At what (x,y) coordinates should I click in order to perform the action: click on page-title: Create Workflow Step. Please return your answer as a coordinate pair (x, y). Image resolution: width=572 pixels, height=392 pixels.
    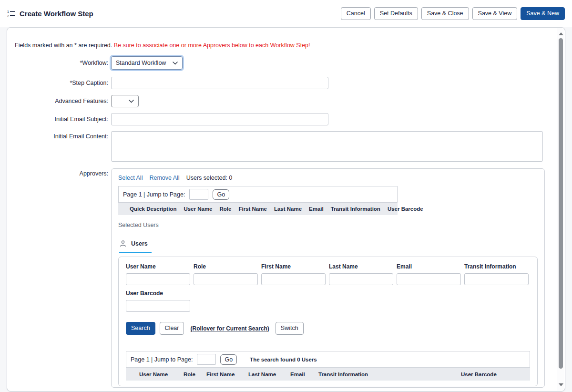
    Looking at the image, I should click on (56, 13).